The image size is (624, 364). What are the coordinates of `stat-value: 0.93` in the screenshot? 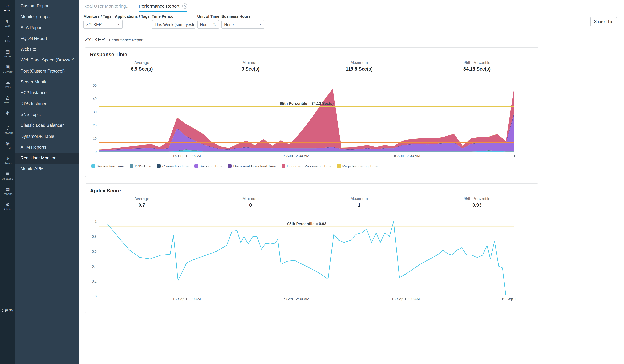 It's located at (477, 205).